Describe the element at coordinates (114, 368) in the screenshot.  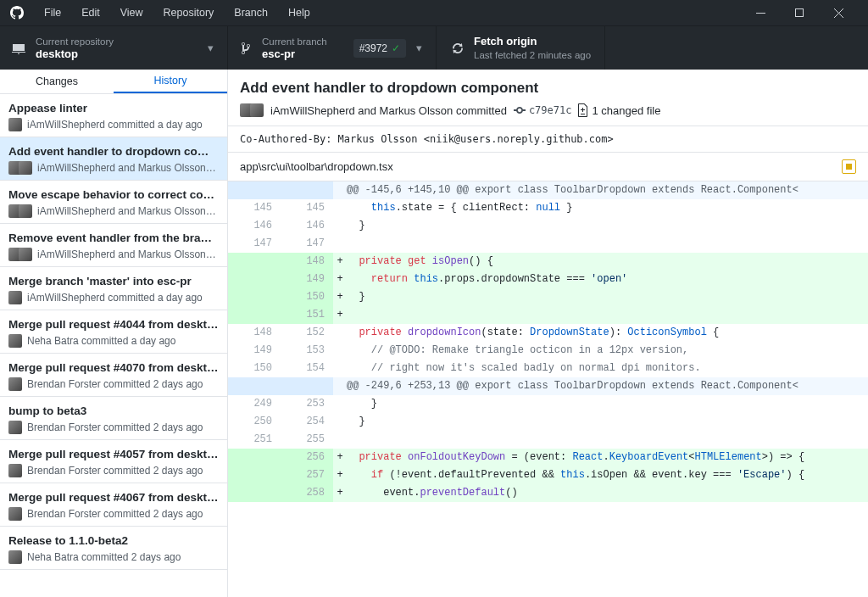
I see `commit-item-title: Merge pull request #4070 from desktop/…` at that location.